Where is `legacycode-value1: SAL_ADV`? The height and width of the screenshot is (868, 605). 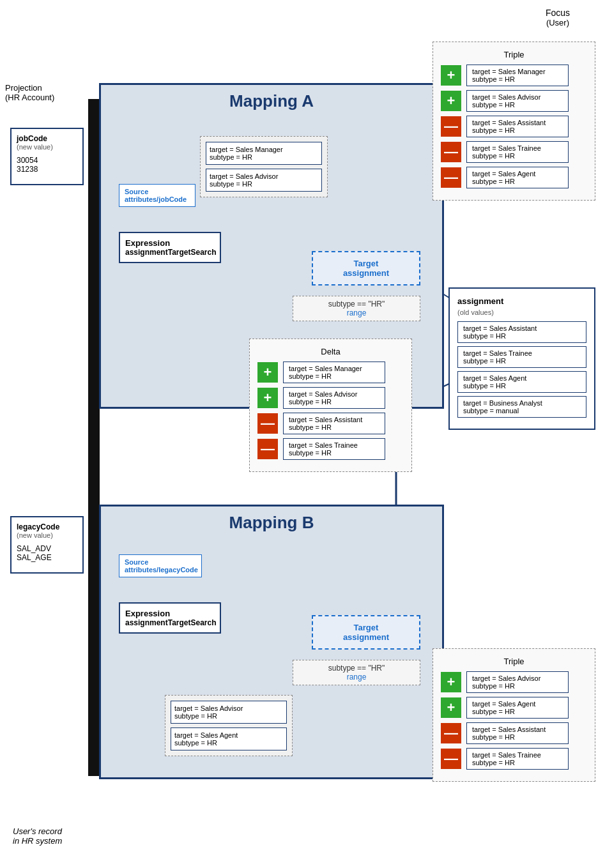
legacycode-value1: SAL_ADV is located at coordinates (47, 549).